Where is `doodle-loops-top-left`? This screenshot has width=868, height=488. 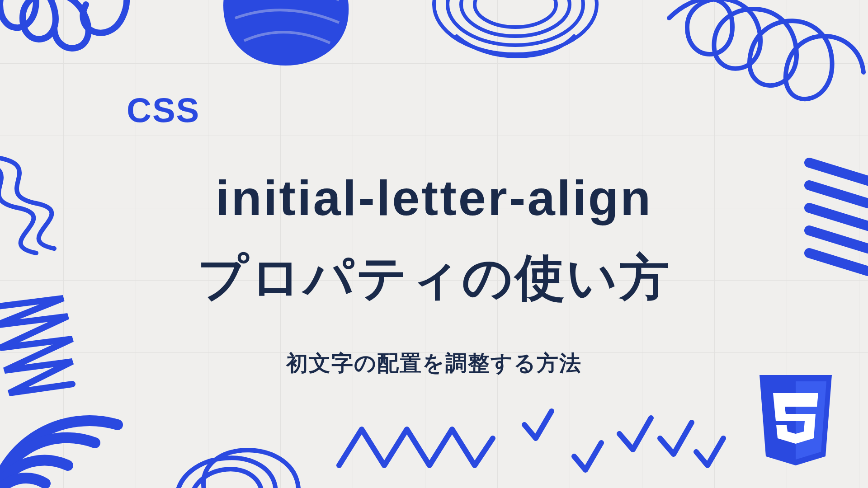
doodle-loops-top-left is located at coordinates (72, 45).